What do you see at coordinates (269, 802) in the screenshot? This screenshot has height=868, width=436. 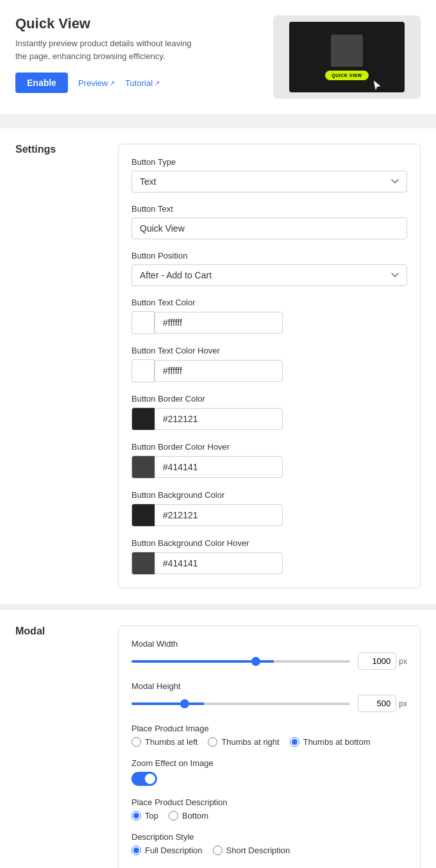 I see `place-product-description-label: Place Product Description` at bounding box center [269, 802].